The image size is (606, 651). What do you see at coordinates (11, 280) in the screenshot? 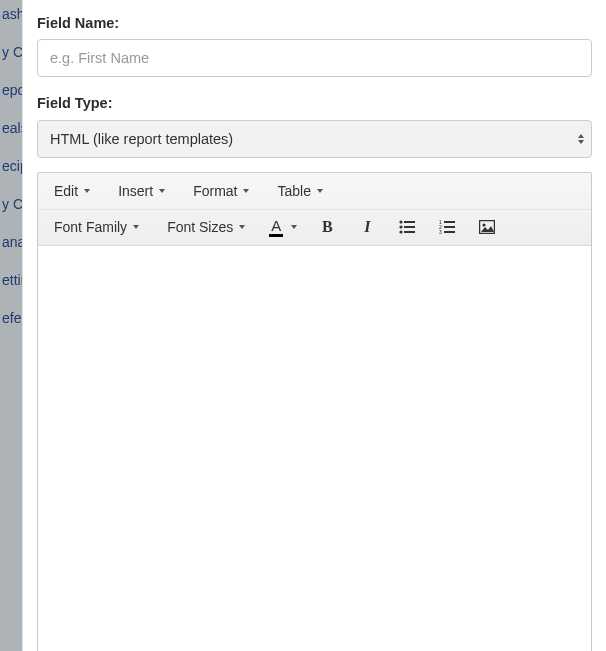
I see `sidebar-item-settings: ettings` at bounding box center [11, 280].